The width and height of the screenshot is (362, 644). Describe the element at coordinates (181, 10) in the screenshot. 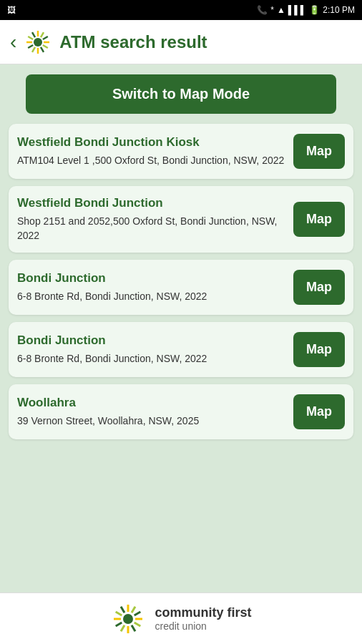

I see `status-bar: 🖼 📞 * ▲ ▌▌▌ 🔋 2:10 PM` at that location.